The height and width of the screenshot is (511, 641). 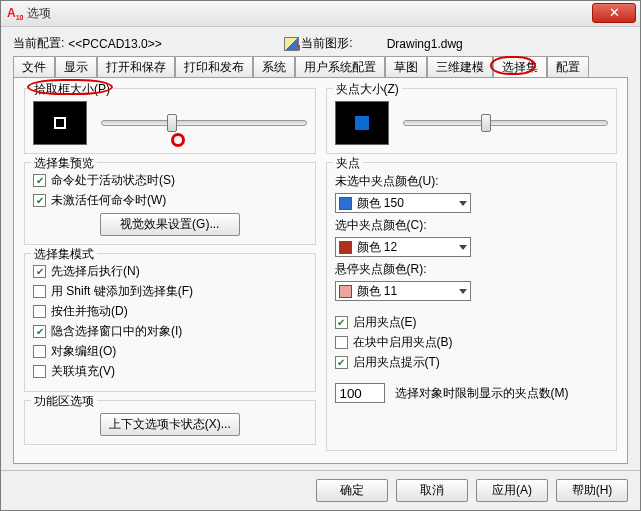 What do you see at coordinates (170, 204) in the screenshot?
I see `preview-group: 选择集预览 命令处于活动状态时(S) 未激活任何命令时(W) 视觉效果设置(G)…` at bounding box center [170, 204].